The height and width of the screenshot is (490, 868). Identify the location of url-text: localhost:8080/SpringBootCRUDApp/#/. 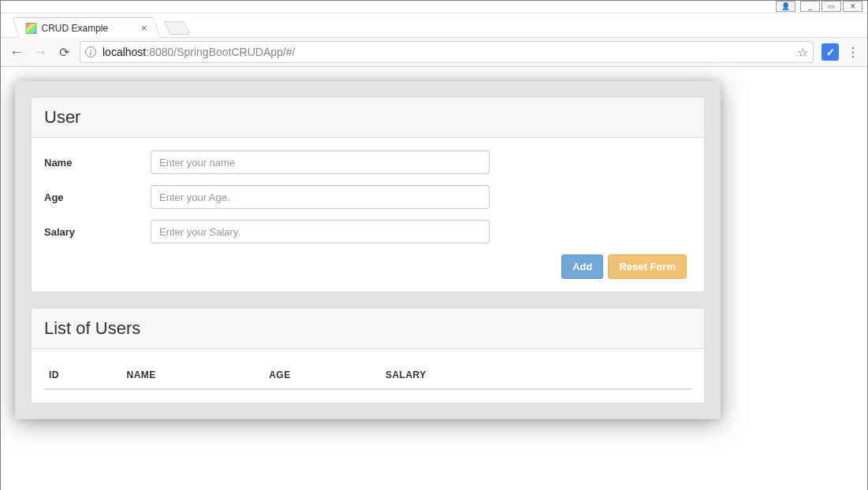
(199, 52).